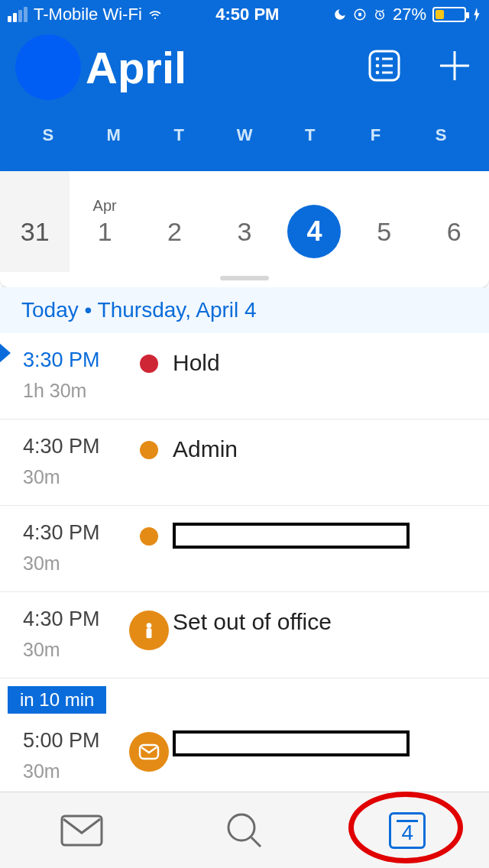 This screenshot has height=868, width=489. What do you see at coordinates (310, 135) in the screenshot?
I see `dow-thu: T` at bounding box center [310, 135].